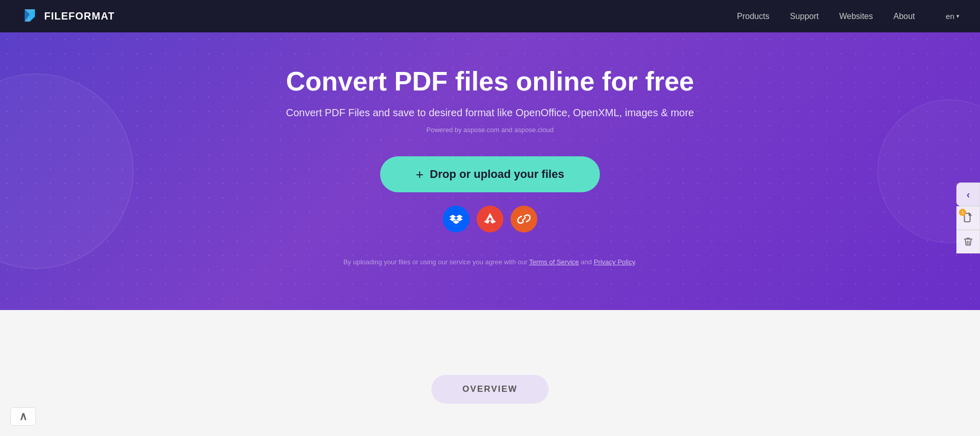  I want to click on nav-support: Support, so click(804, 16).